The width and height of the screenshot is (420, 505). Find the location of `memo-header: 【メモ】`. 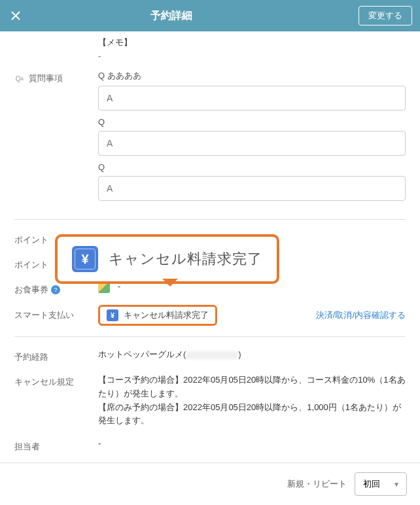

memo-header: 【メモ】 is located at coordinates (210, 44).